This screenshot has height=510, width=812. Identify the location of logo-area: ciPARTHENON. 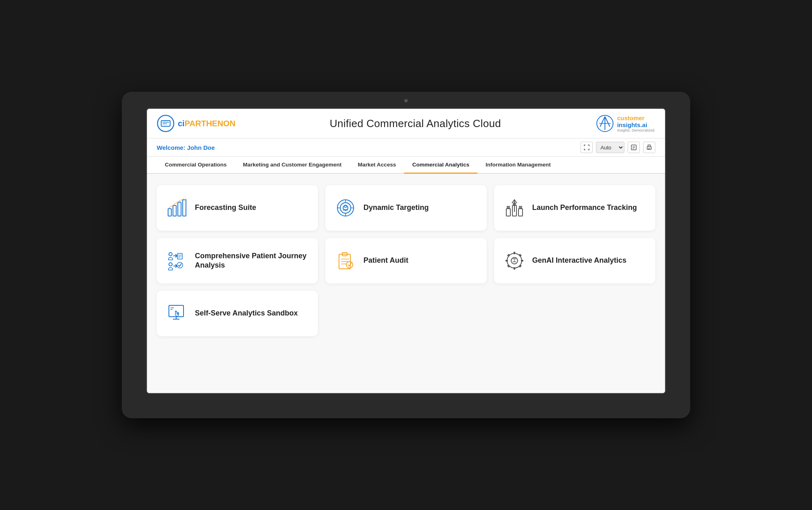
(196, 123).